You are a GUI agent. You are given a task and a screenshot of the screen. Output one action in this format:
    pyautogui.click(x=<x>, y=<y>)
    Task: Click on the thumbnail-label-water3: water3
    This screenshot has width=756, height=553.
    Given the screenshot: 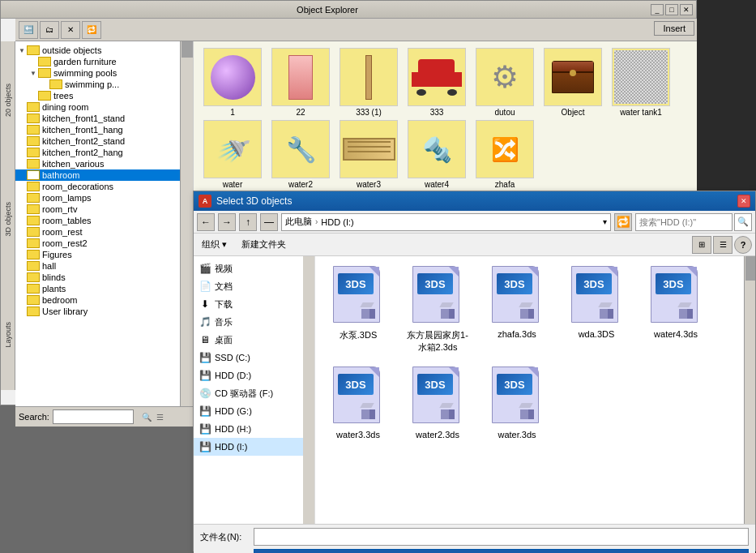 What is the action you would take?
    pyautogui.click(x=369, y=185)
    